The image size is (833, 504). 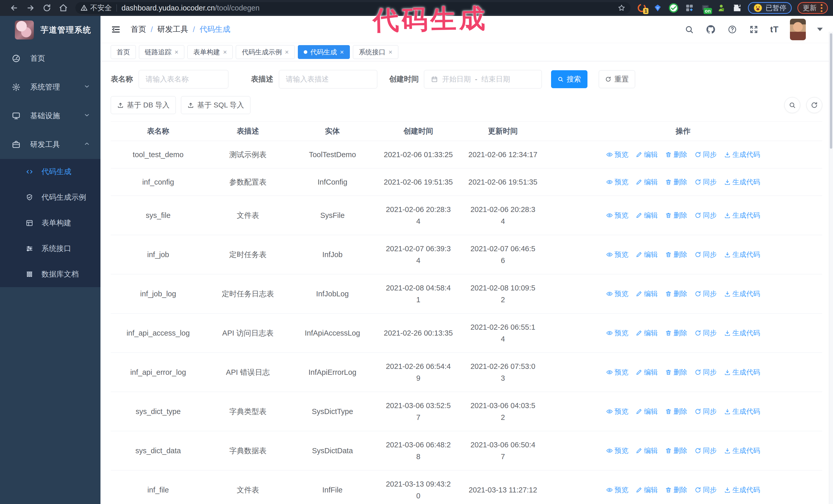 I want to click on submenu-item: 系统接口, so click(x=50, y=249).